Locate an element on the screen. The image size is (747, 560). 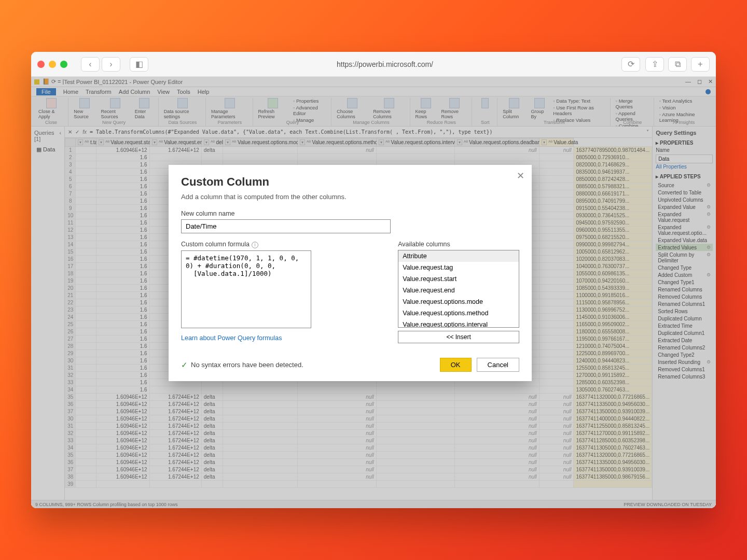
new-column-name-label: New column name is located at coordinates (350, 214).